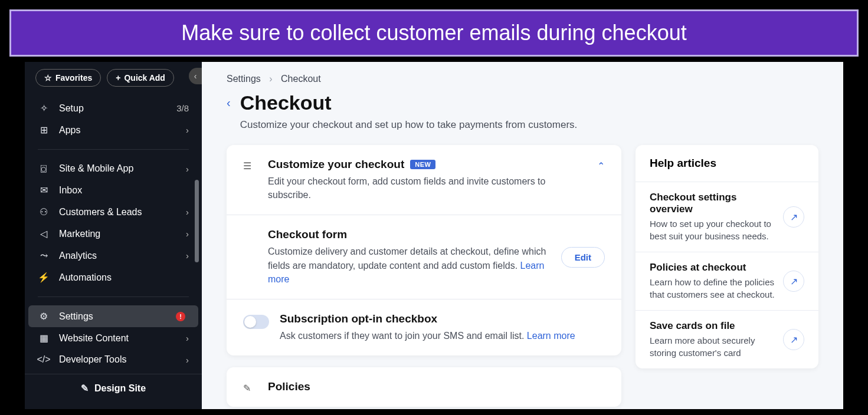 The height and width of the screenshot is (415, 868). What do you see at coordinates (145, 78) in the screenshot?
I see `quick-add-label: Quick Add` at bounding box center [145, 78].